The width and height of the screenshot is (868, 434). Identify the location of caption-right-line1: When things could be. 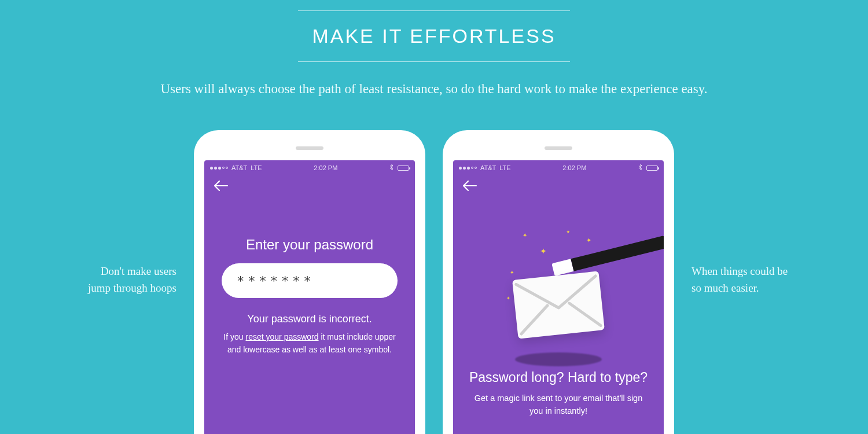
(740, 271).